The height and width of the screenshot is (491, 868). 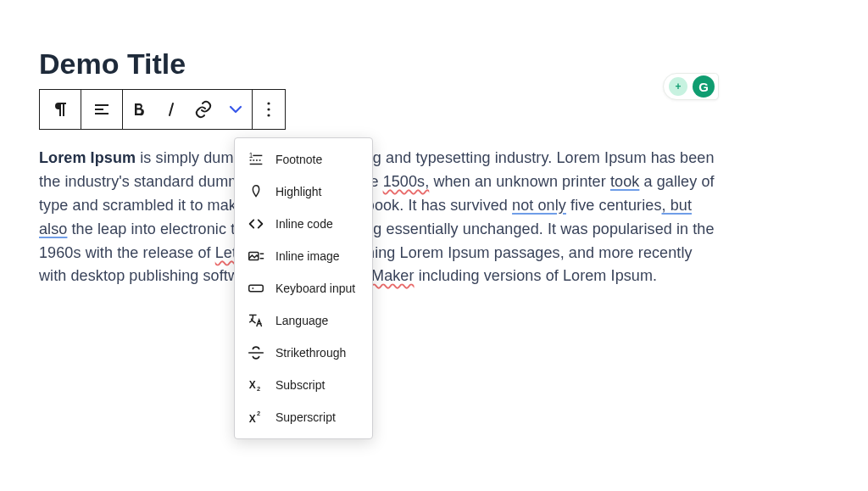 What do you see at coordinates (60, 109) in the screenshot?
I see `paragraph-block-button` at bounding box center [60, 109].